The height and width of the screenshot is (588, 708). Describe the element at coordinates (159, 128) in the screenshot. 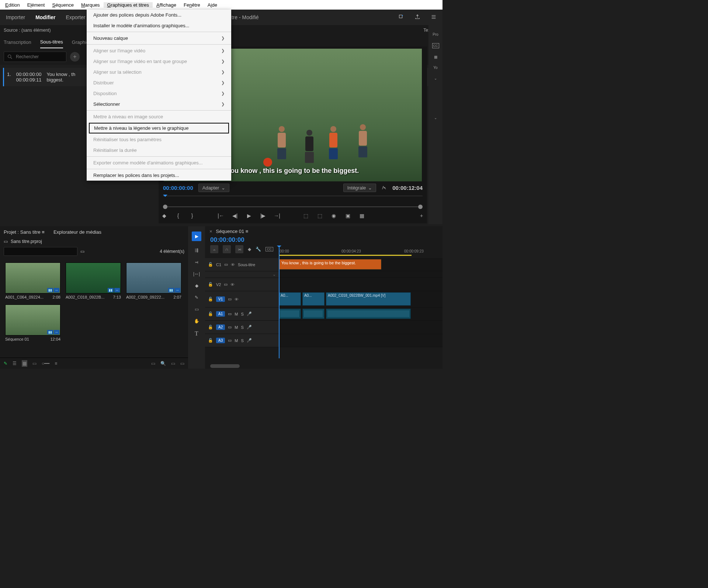

I see `menu-upgrade-caption-to-graphic: Mettre à niveau la légende vers le graph…` at that location.